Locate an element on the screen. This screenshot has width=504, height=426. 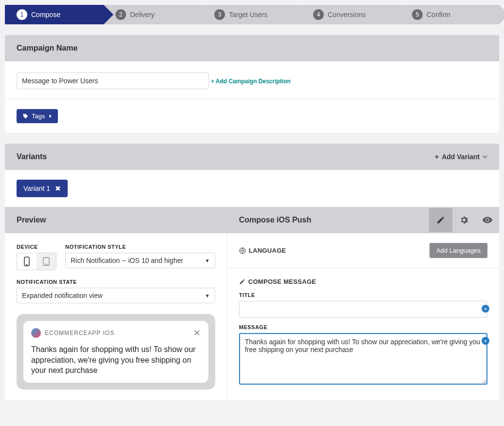
edit-tab-button is located at coordinates (441, 220).